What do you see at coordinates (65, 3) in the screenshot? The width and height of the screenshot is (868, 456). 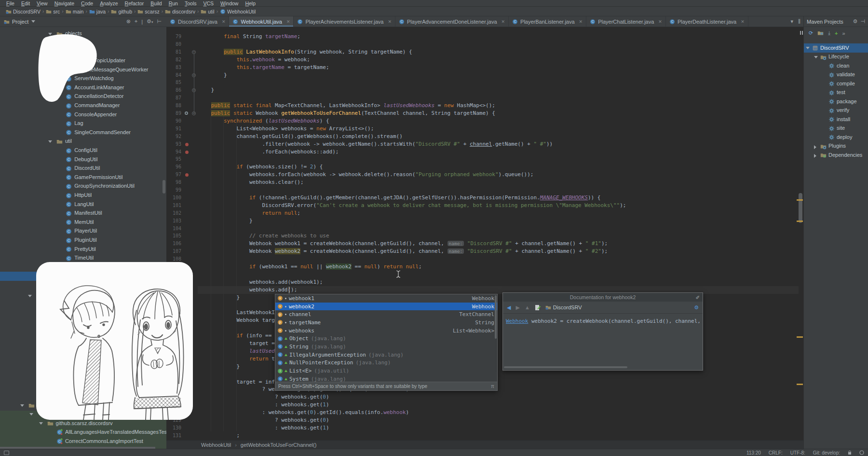 I see `menu-navigate: Navigate` at bounding box center [65, 3].